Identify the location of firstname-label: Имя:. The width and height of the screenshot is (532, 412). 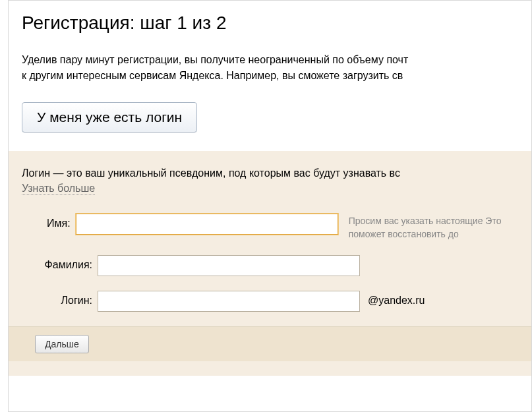
(49, 221).